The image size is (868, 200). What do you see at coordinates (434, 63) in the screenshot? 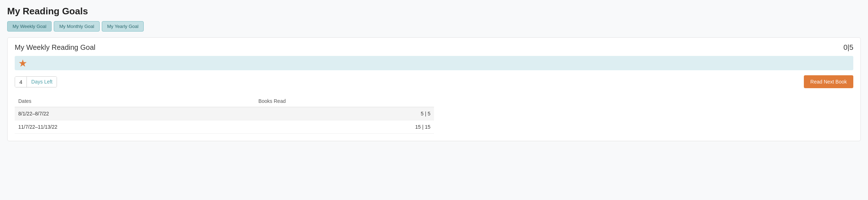
I see `progress-bar: ★` at bounding box center [434, 63].